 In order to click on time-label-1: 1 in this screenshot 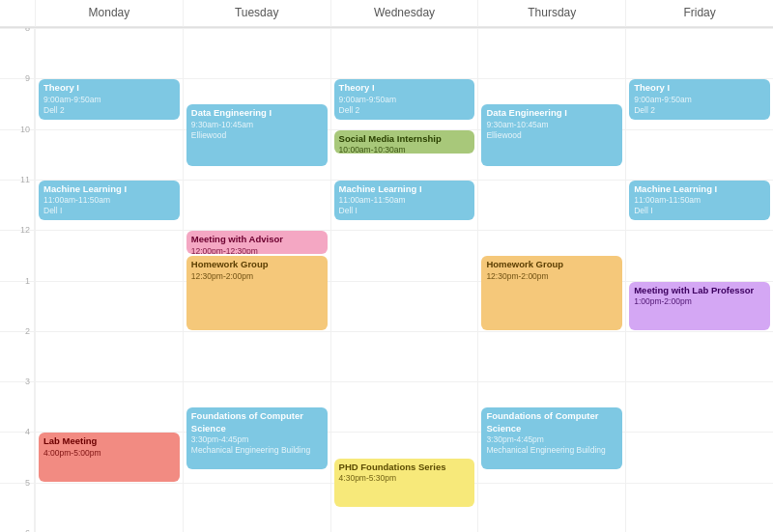, I will do `click(27, 281)`.